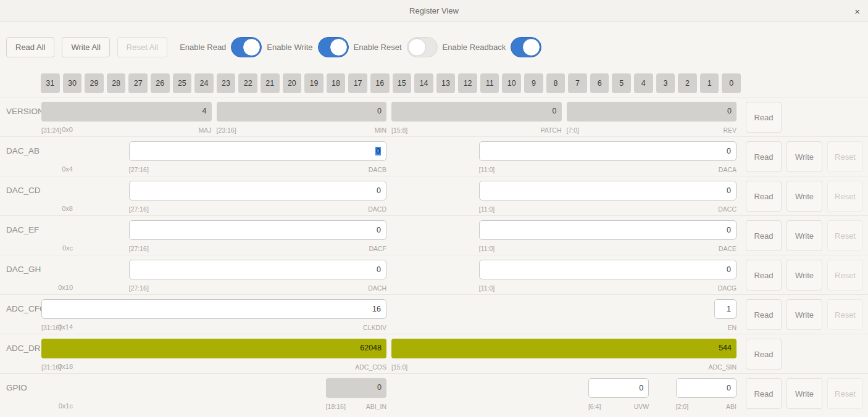  What do you see at coordinates (51, 83) in the screenshot?
I see `bit-31-button: 31` at bounding box center [51, 83].